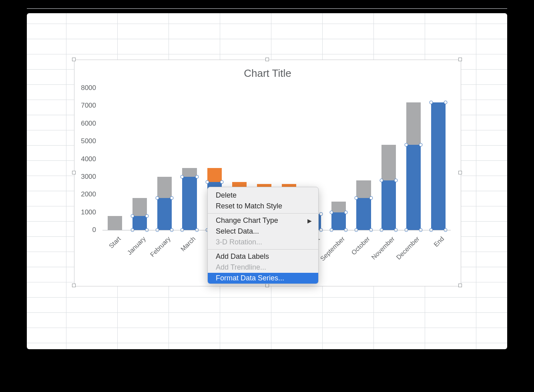 The width and height of the screenshot is (534, 392). Describe the element at coordinates (263, 278) in the screenshot. I see `menu-item-format-data-series: Format Data Series...` at that location.